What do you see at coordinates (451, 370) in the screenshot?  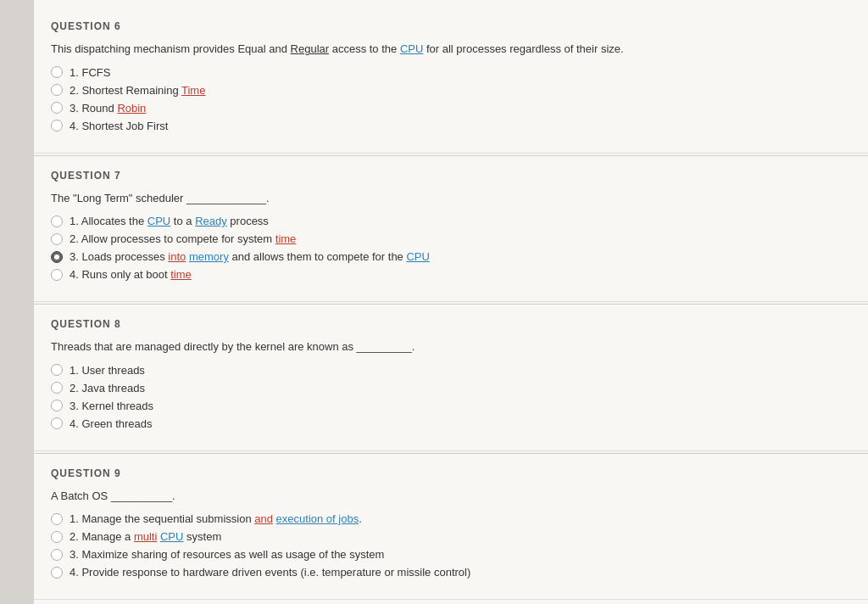 I see `q8-option-1: 1. User threads` at bounding box center [451, 370].